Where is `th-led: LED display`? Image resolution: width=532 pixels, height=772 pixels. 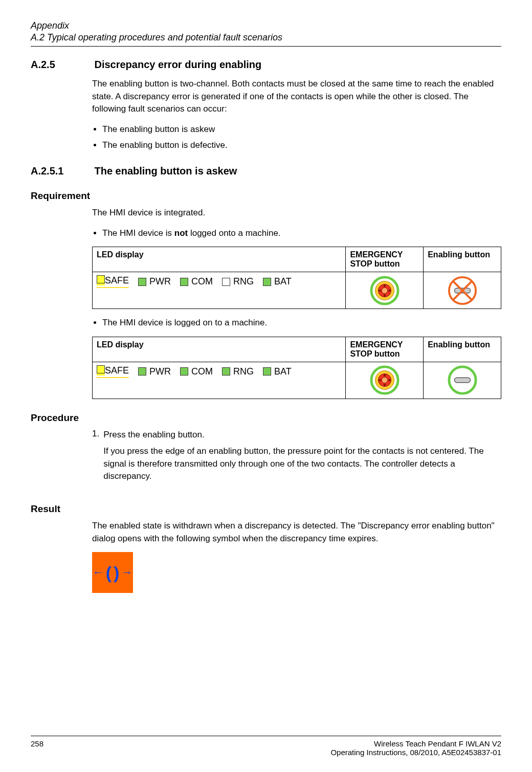 th-led: LED display is located at coordinates (219, 349).